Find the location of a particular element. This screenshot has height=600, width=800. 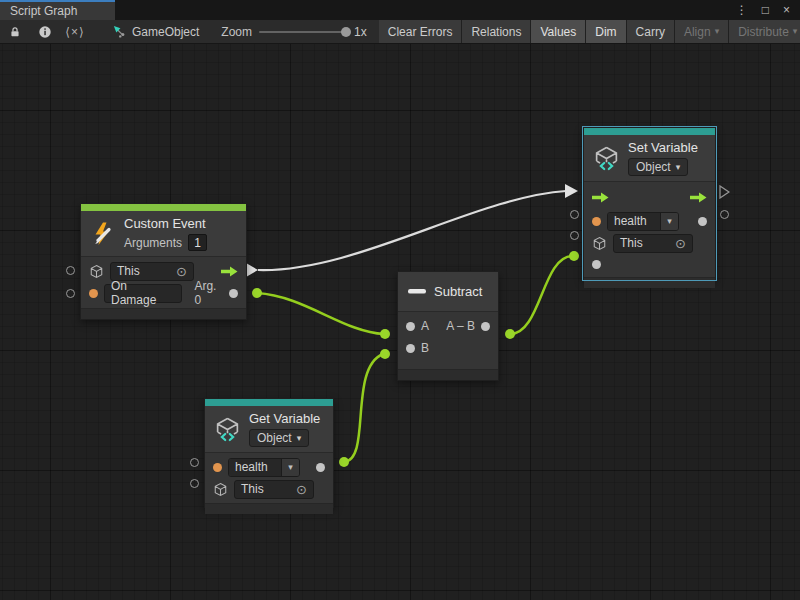

input-b-port is located at coordinates (410, 348).